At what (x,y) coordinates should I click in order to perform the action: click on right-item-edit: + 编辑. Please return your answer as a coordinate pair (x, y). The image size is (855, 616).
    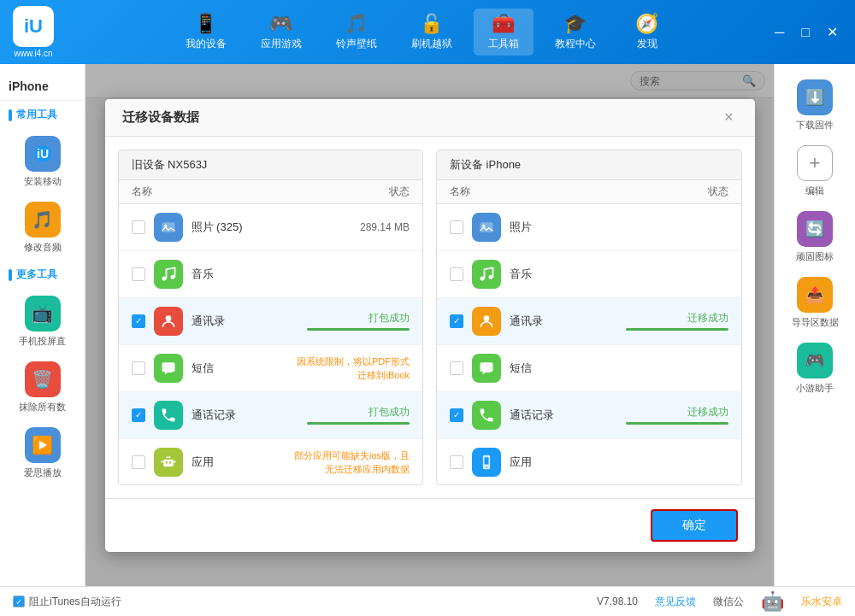
    Looking at the image, I should click on (815, 171).